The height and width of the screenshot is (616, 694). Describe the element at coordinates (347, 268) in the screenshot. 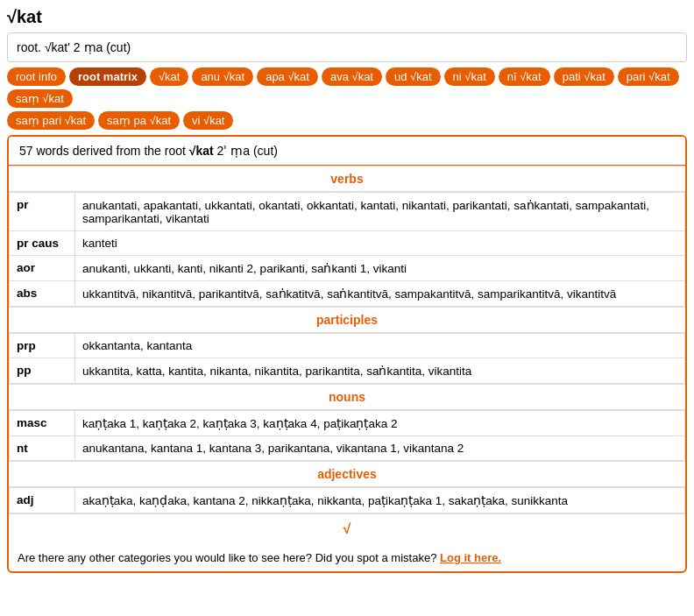

I see `table-row: aoranukanti, ukkanti, kanti, nikanti 2, …` at that location.